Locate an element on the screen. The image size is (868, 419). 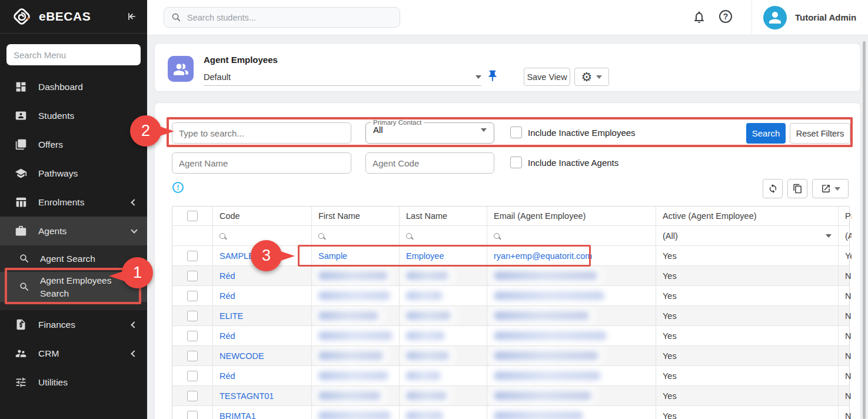
sidebar-item-label: Offers is located at coordinates (87, 145).